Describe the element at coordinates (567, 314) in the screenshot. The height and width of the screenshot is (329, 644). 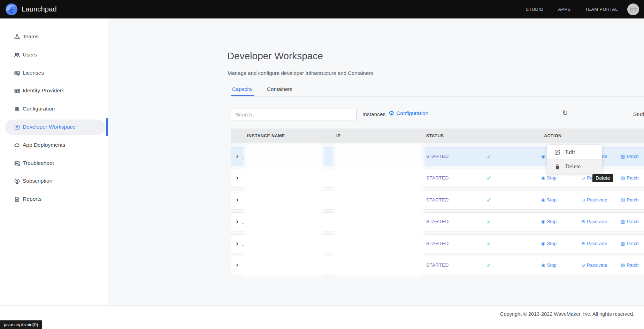
I see `copyright-text: Copyright © 2013-2022 WaveMaker, Inc. Al…` at that location.